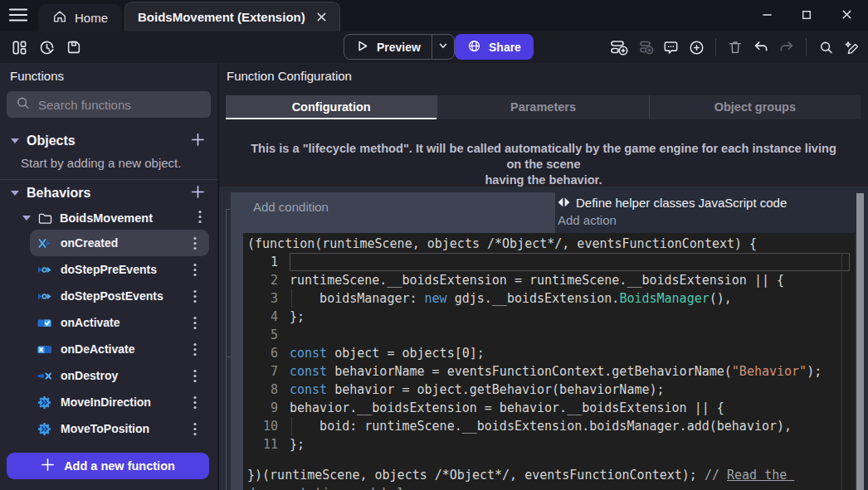  Describe the element at coordinates (399, 46) in the screenshot. I see `preview-split-button: Preview` at that location.